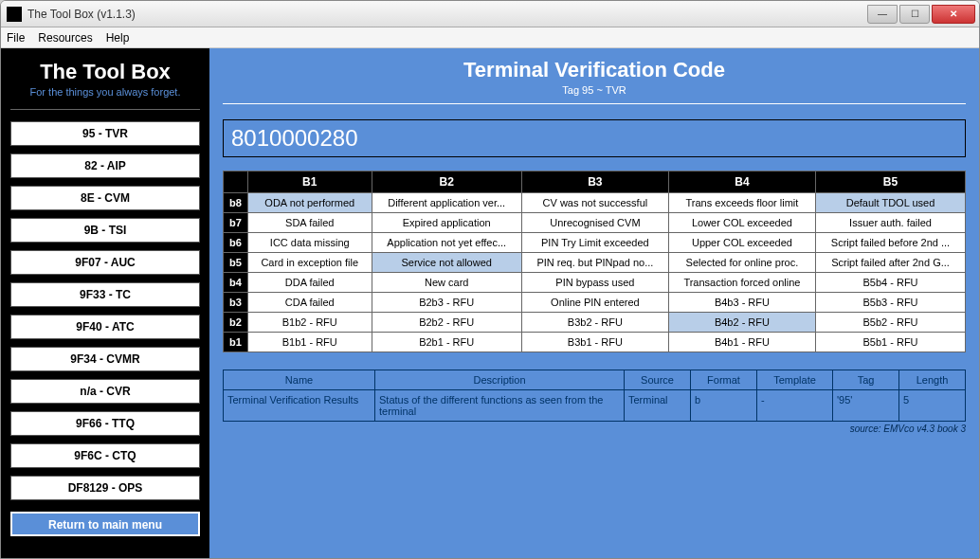 This screenshot has width=980, height=559. I want to click on info-col-length: Length, so click(933, 381).